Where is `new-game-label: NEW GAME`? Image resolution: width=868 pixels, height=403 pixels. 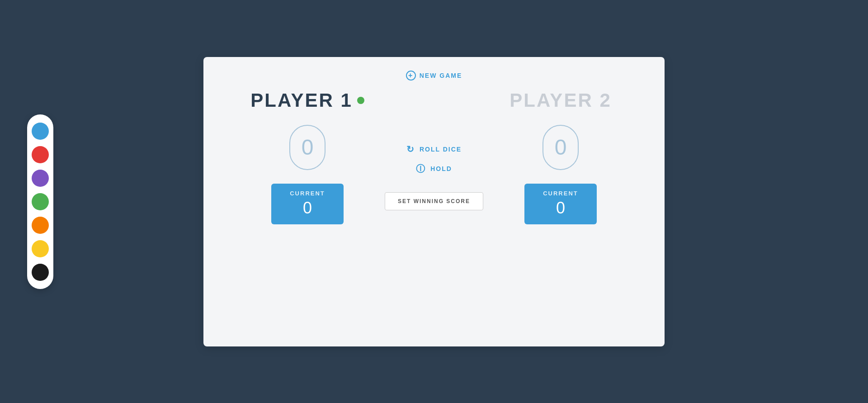
new-game-label: NEW GAME is located at coordinates (441, 76).